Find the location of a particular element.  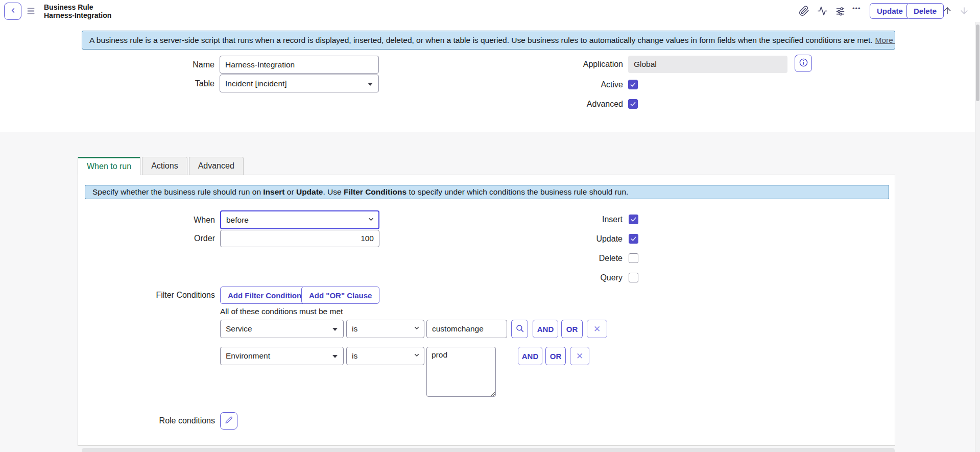

back-button is located at coordinates (13, 11).